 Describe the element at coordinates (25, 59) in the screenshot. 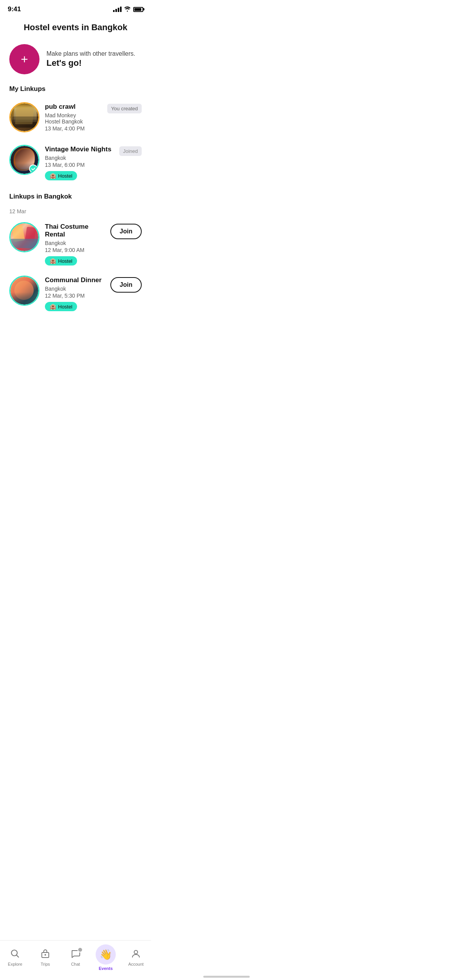

I see `plus-icon: +` at that location.